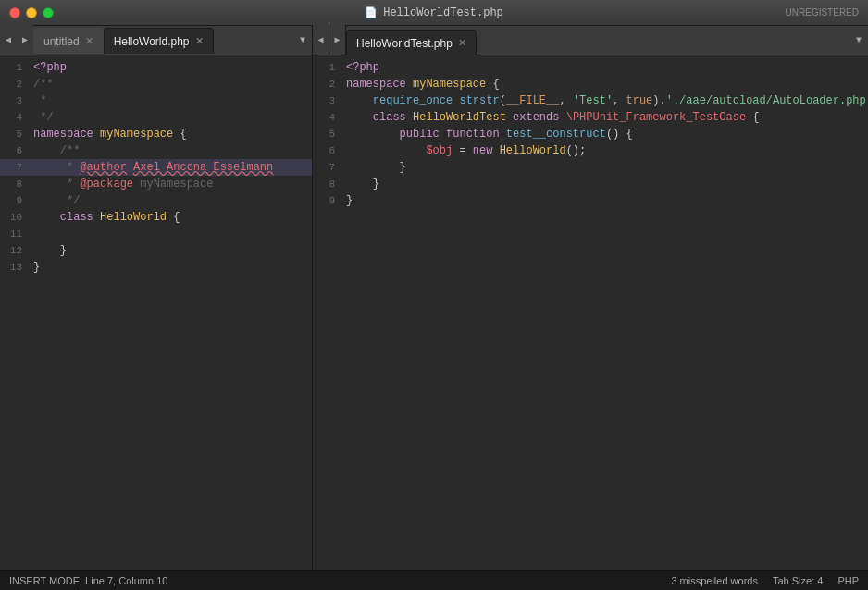 The width and height of the screenshot is (868, 590). What do you see at coordinates (798, 581) in the screenshot?
I see `status-tabsize: Tab Size: 4` at bounding box center [798, 581].